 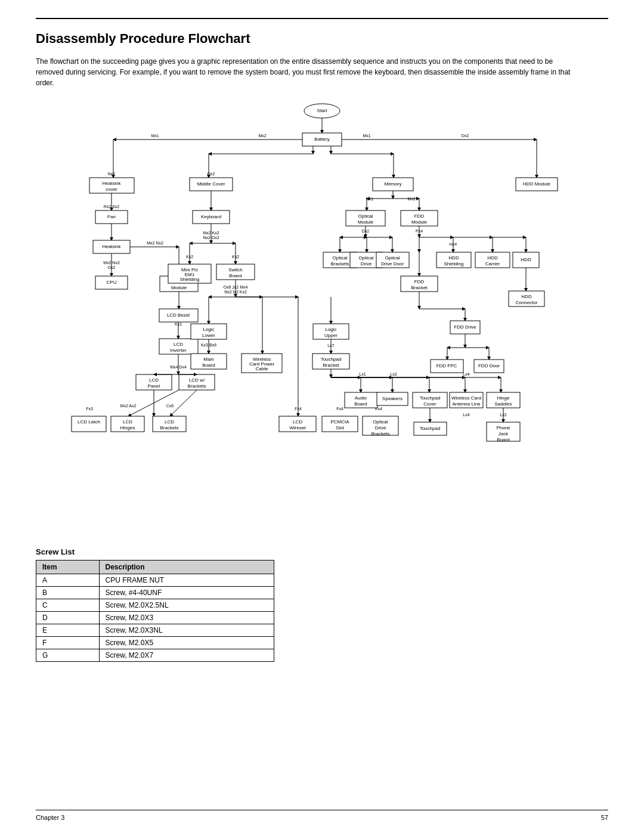 What do you see at coordinates (527, 299) in the screenshot?
I see `node-hdd-connector: HDD Connector` at bounding box center [527, 299].